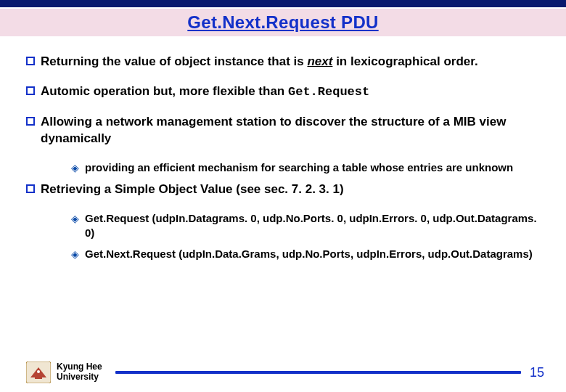  What do you see at coordinates (312, 254) in the screenshot?
I see `sub-bullet-text: Get.Next.Request (udpIn.Data.Grams, udp.…` at bounding box center [312, 254].